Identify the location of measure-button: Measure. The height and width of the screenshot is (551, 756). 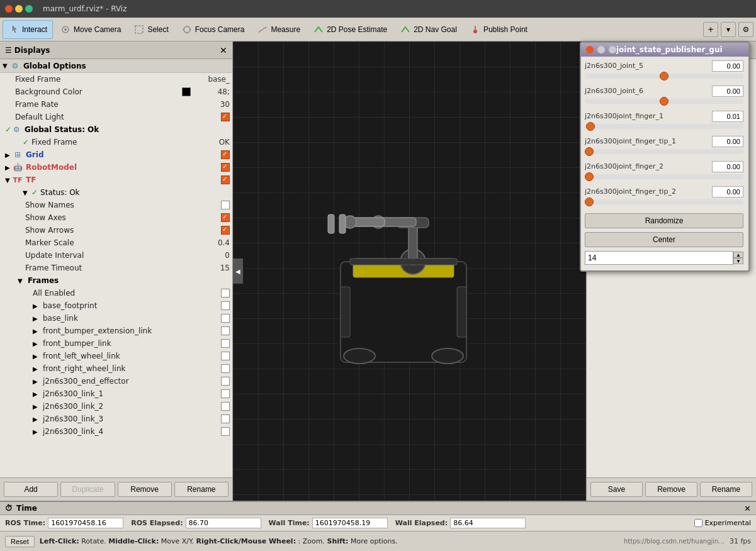
(278, 30).